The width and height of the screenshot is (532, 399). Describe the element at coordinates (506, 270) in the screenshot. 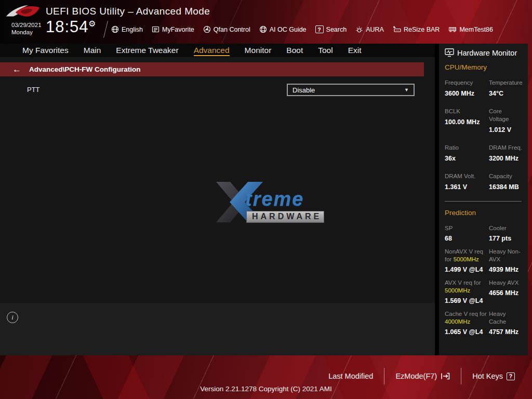

I see `monitor-value: 4939 MHz` at that location.